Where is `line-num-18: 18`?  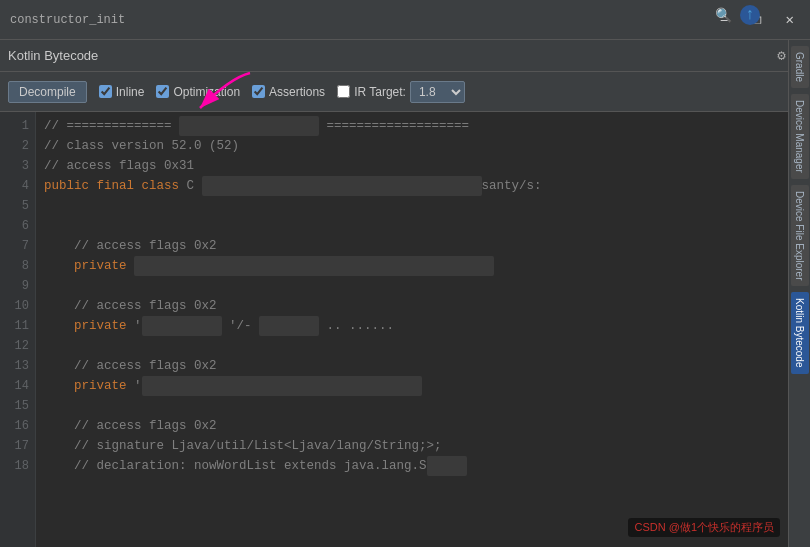 line-num-18: 18 is located at coordinates (18, 466).